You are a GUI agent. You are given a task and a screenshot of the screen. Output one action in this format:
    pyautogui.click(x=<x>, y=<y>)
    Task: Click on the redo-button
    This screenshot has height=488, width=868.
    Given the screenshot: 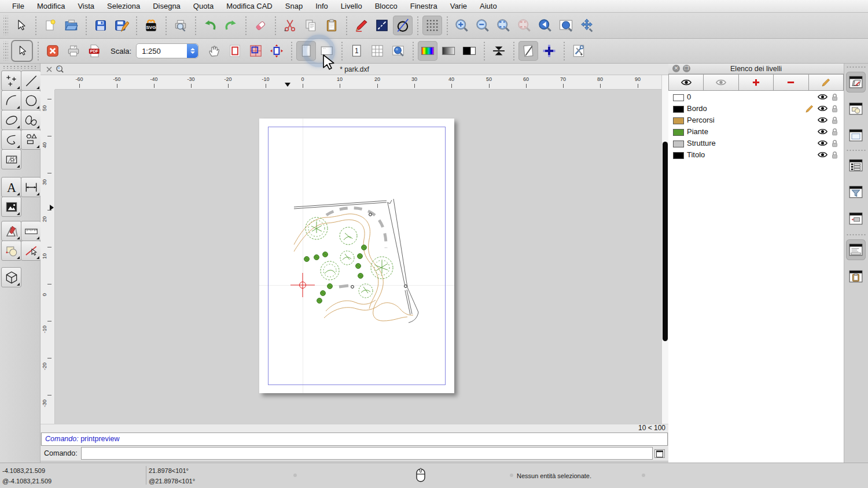 What is the action you would take?
    pyautogui.click(x=231, y=25)
    